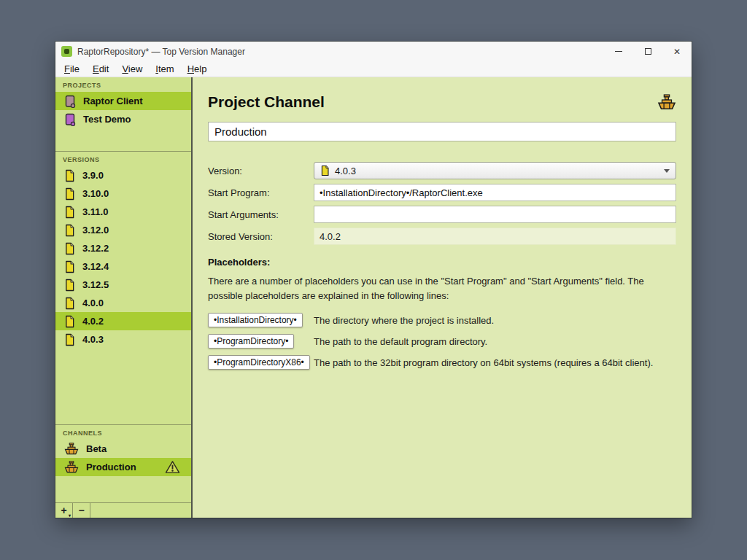 Image resolution: width=747 pixels, height=560 pixels. I want to click on menu-bar: File Edit View Item Help, so click(374, 69).